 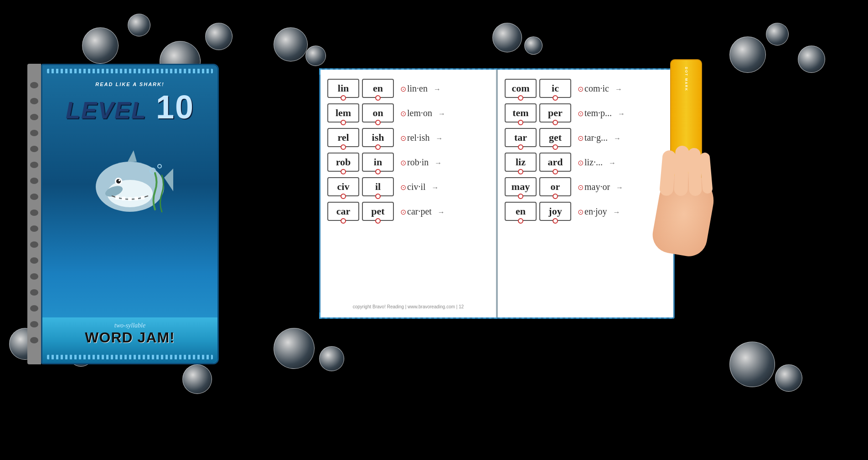 What do you see at coordinates (585, 150) in the screenshot?
I see `right-word-rows: com ic ⊙com·ic → tem per ⊙tem·p...` at bounding box center [585, 150].